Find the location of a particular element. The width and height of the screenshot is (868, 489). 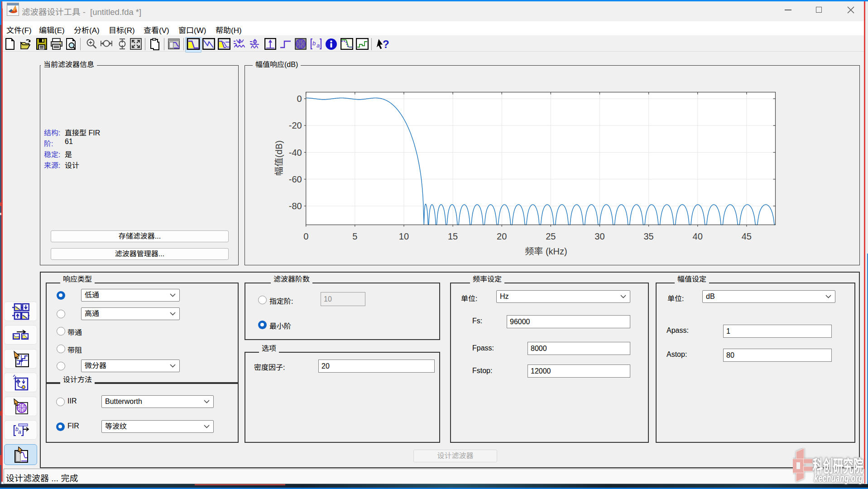

svg-text: 频率 (kHz) is located at coordinates (546, 251).